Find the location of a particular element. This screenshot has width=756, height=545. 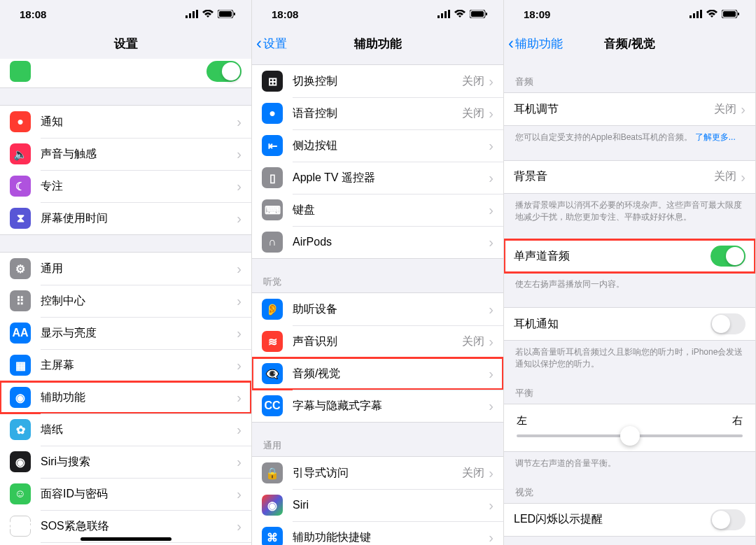

balance-slider: 左 右 is located at coordinates (630, 428).